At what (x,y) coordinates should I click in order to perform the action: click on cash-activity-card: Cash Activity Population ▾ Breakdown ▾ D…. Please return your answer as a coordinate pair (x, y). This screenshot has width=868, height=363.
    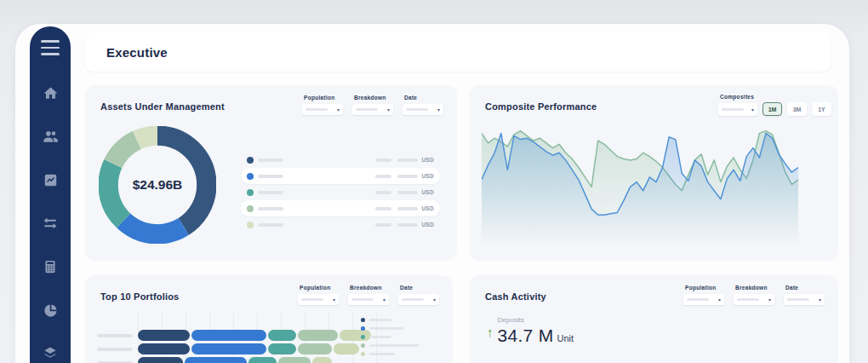
    Looking at the image, I should click on (654, 319).